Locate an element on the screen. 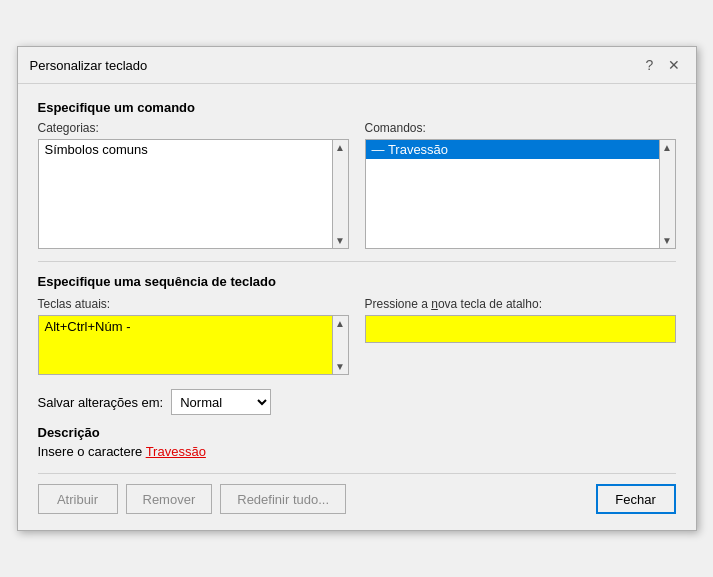 The image size is (713, 577). remove-button: Remover is located at coordinates (170, 499).